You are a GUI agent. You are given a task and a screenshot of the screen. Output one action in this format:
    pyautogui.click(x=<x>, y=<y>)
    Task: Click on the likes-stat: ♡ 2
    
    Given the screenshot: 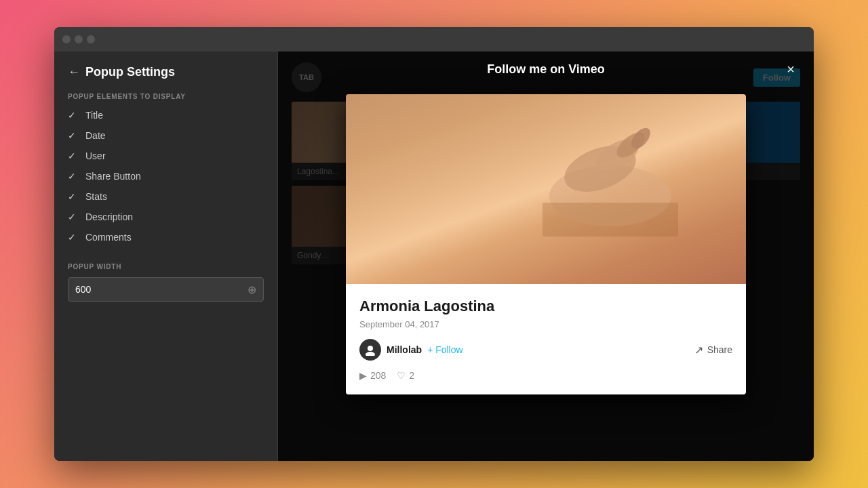 What is the action you would take?
    pyautogui.click(x=406, y=375)
    